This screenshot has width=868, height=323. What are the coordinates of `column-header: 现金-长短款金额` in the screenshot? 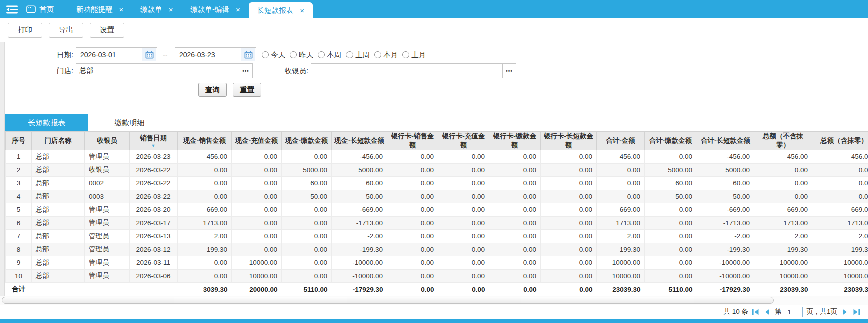 It's located at (360, 141).